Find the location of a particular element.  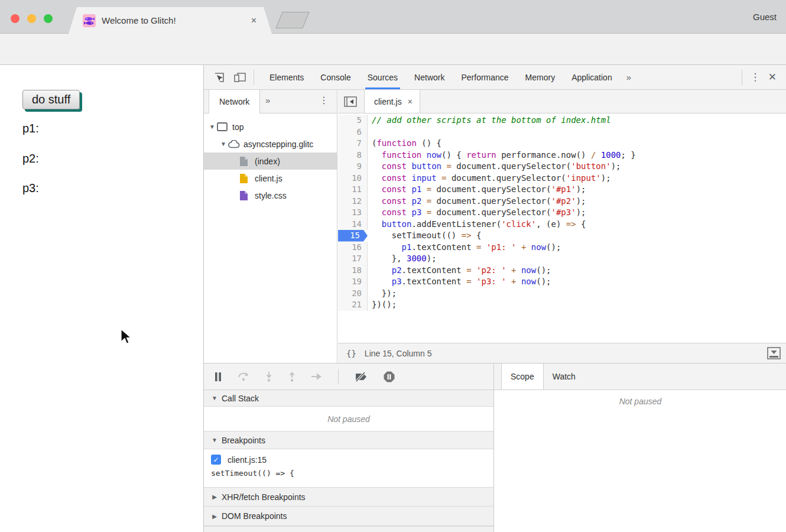

line-number: 14 is located at coordinates (353, 225).